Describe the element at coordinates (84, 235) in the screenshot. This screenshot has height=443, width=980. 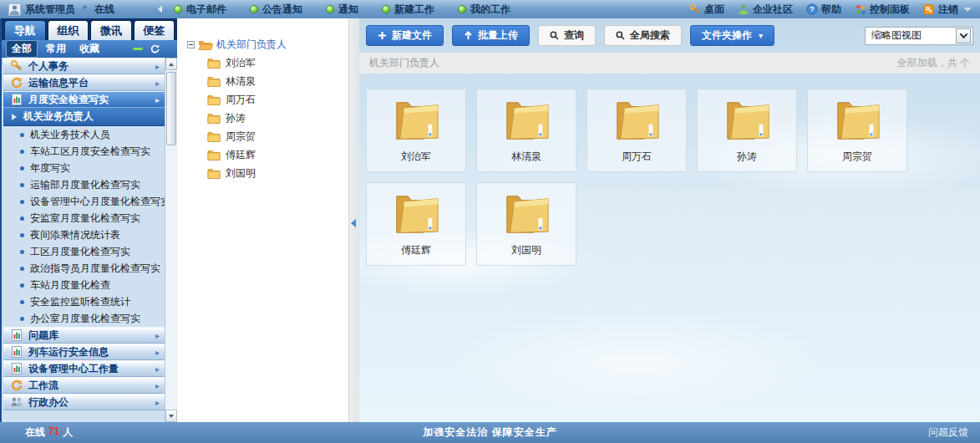
I see `sidebar-menu-row: 夜间添乘情况统计表 ▸` at that location.